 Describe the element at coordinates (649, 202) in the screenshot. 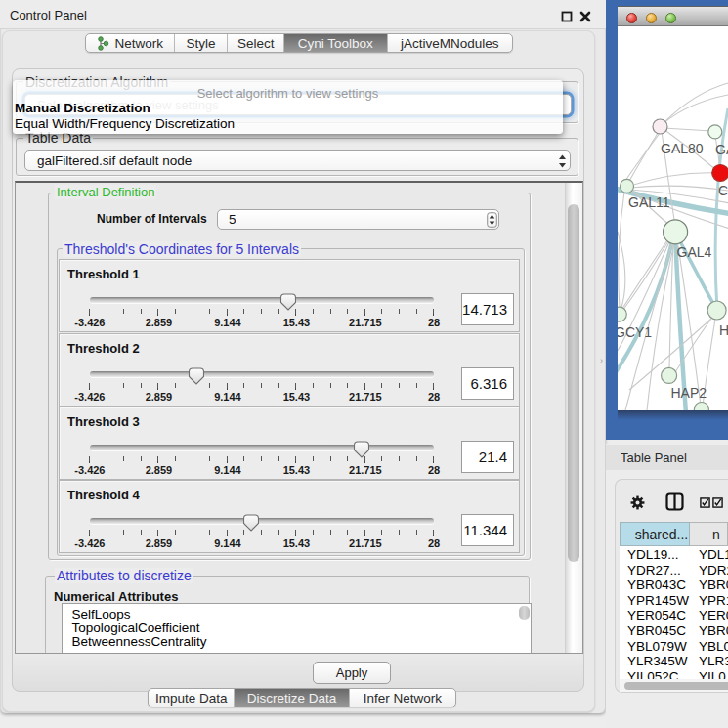

I see `svg-text: GAL11` at that location.